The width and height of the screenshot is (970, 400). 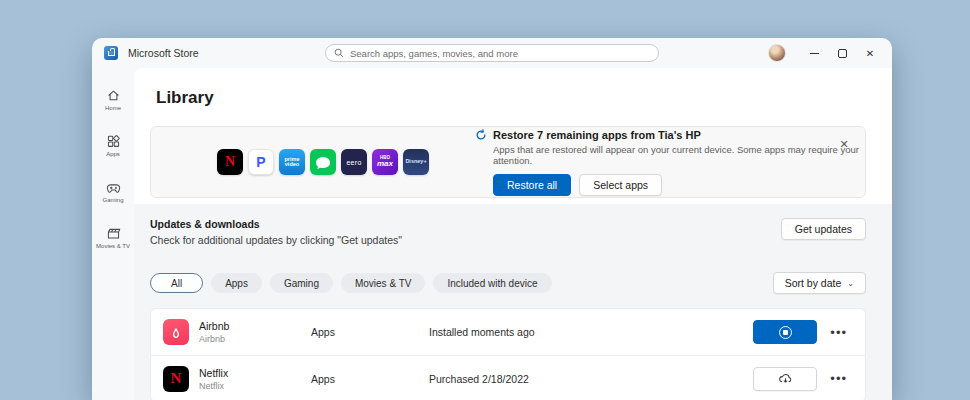 What do you see at coordinates (113, 191) in the screenshot?
I see `sidebar-item-gaming: Gaming` at bounding box center [113, 191].